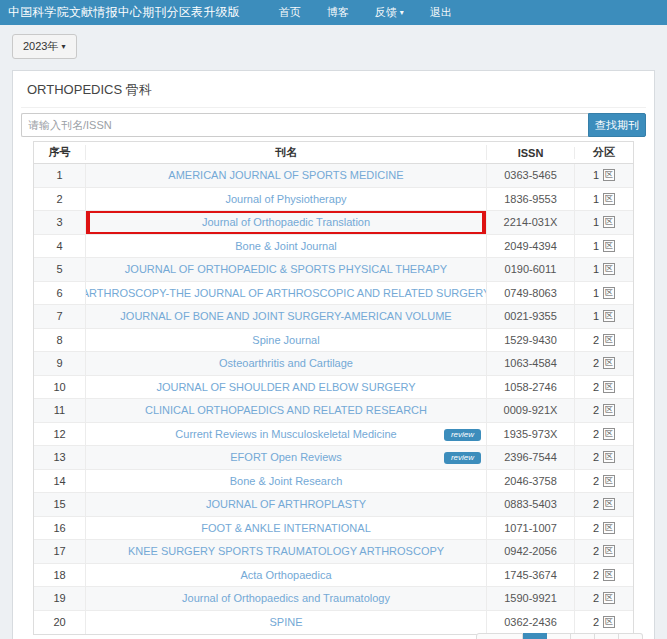  Describe the element at coordinates (334, 247) in the screenshot. I see `table-row: 4 Bone & Joint Journal 2049-4394 1 区` at that location.